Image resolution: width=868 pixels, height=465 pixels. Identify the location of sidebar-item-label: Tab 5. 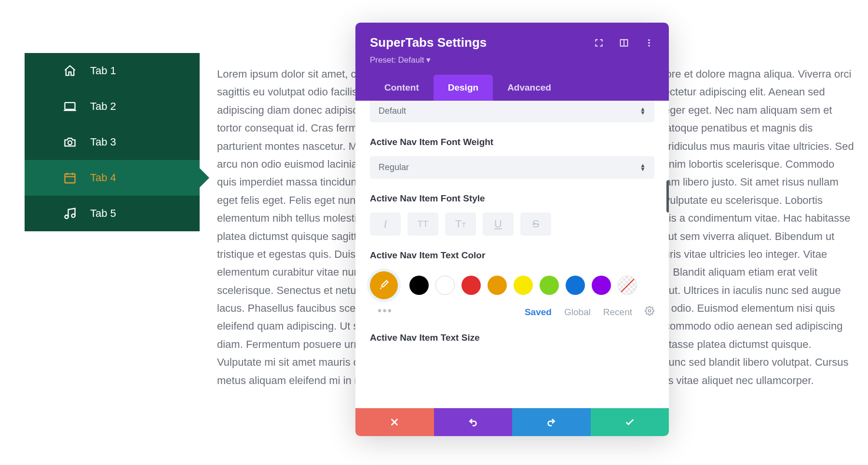
(103, 213).